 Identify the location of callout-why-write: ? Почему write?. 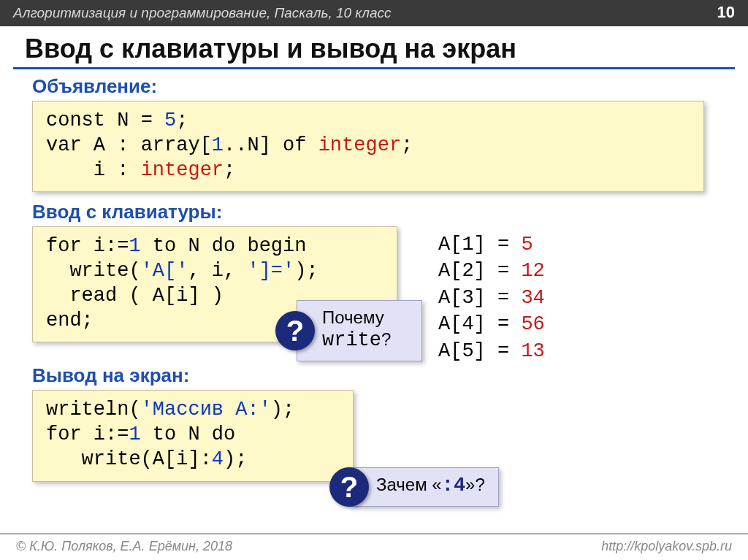
(359, 331).